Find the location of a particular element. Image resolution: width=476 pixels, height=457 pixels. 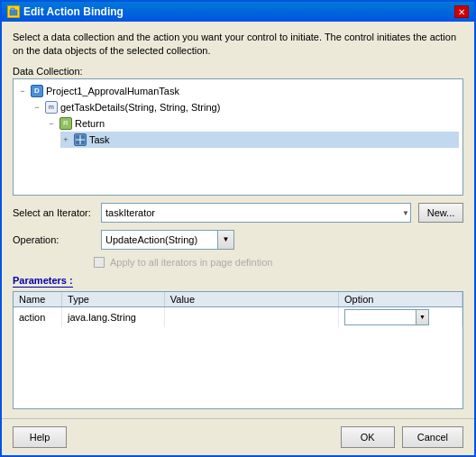

param-name-cell: action is located at coordinates (38, 317).